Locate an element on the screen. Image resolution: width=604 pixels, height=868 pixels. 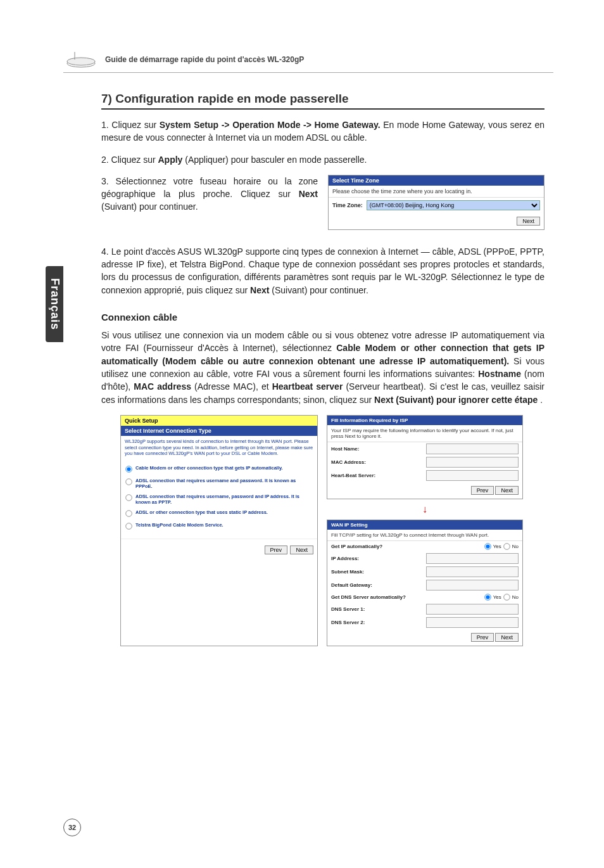
wan-prev-button: Prev is located at coordinates (482, 637).